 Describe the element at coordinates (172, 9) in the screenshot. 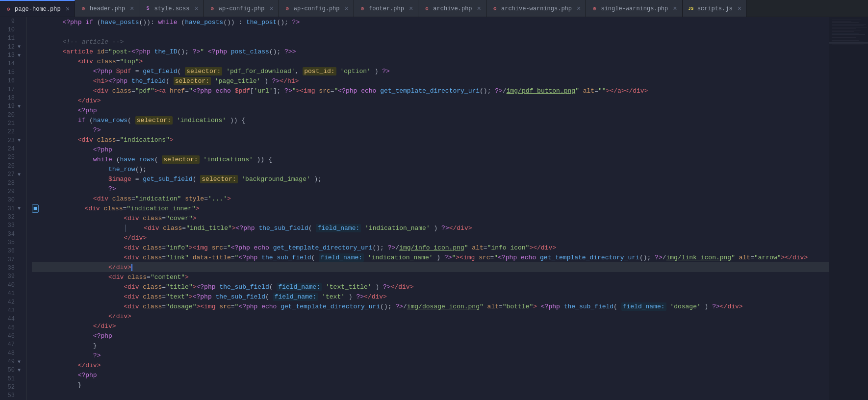

I see `tab-style: S style.scss ×` at that location.